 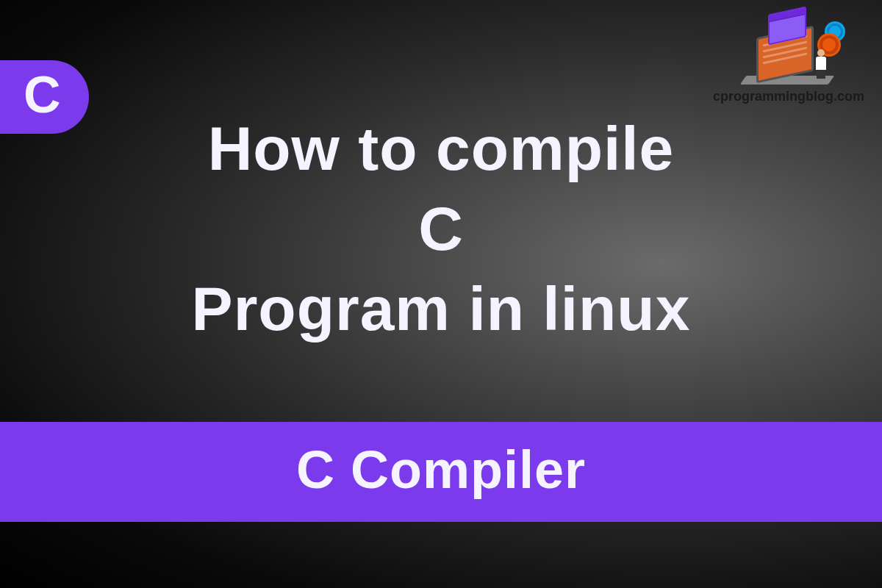 What do you see at coordinates (441, 470) in the screenshot?
I see `subtitle-text: C Compiler` at bounding box center [441, 470].